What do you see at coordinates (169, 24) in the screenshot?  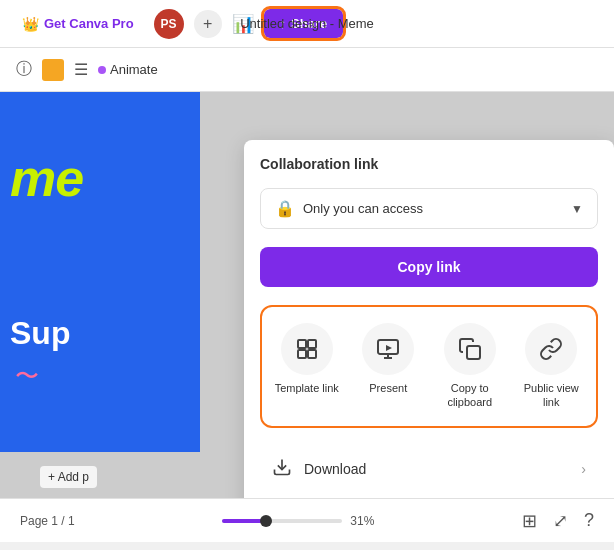 I see `avatar-initials: PS` at bounding box center [169, 24].